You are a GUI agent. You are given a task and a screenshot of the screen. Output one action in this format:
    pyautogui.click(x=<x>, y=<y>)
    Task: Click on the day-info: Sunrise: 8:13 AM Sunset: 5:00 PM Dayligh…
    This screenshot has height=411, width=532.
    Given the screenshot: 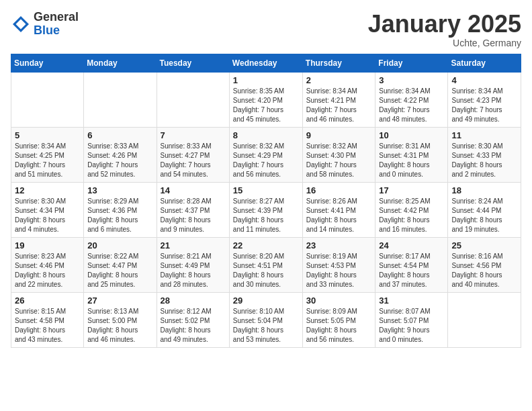 What is the action you would take?
    pyautogui.click(x=120, y=326)
    